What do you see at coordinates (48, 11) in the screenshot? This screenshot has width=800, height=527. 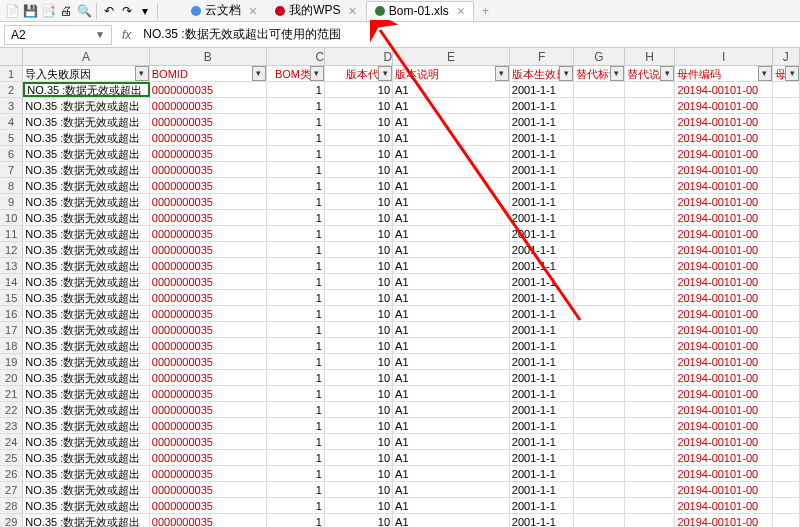 I see `saveas-icon: 📑` at bounding box center [48, 11].